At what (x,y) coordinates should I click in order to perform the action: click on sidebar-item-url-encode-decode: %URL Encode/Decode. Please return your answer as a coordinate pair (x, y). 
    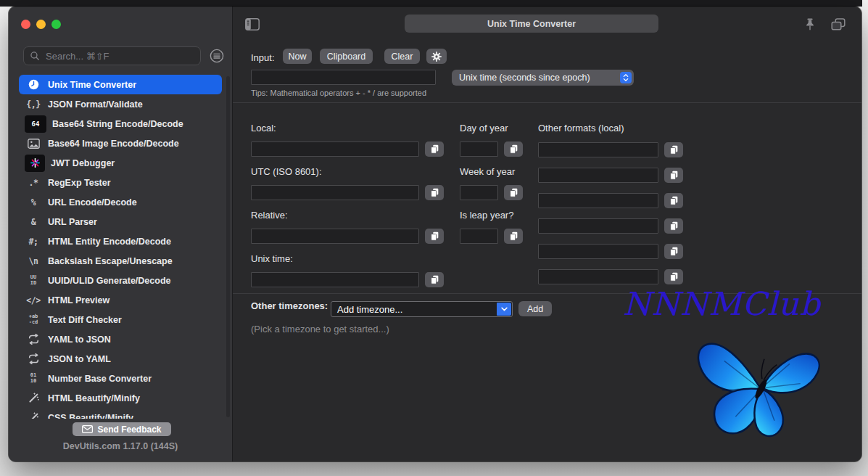
    Looking at the image, I should click on (120, 202).